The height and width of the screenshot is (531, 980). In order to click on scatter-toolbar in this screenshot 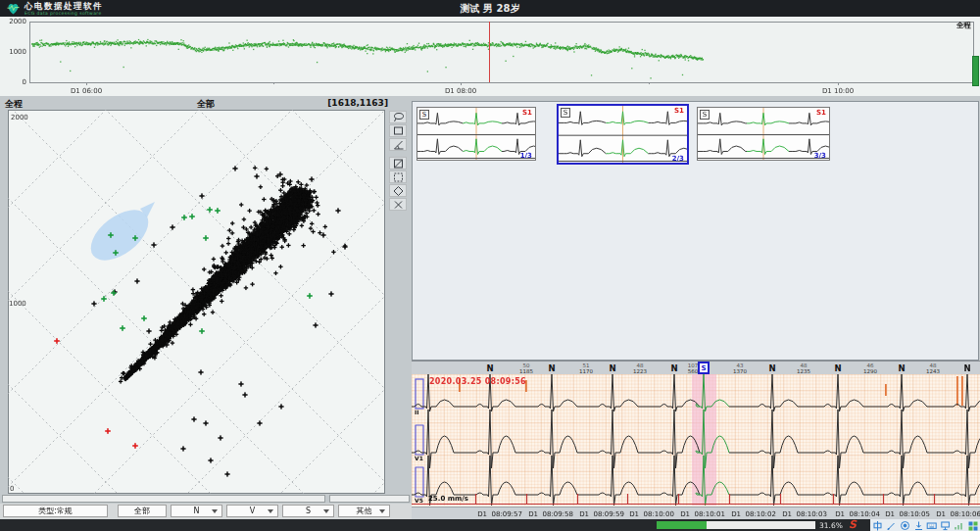, I will do `click(399, 161)`.